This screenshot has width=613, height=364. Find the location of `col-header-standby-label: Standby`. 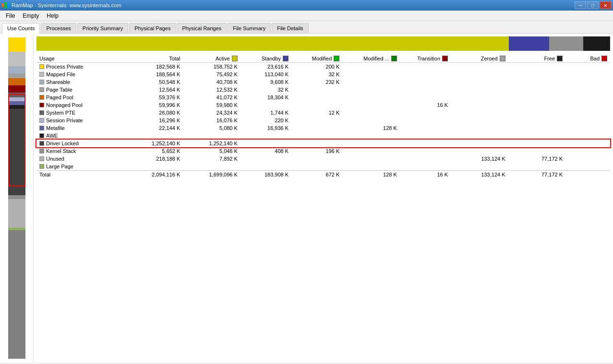

col-header-standby-label: Standby is located at coordinates (271, 59).